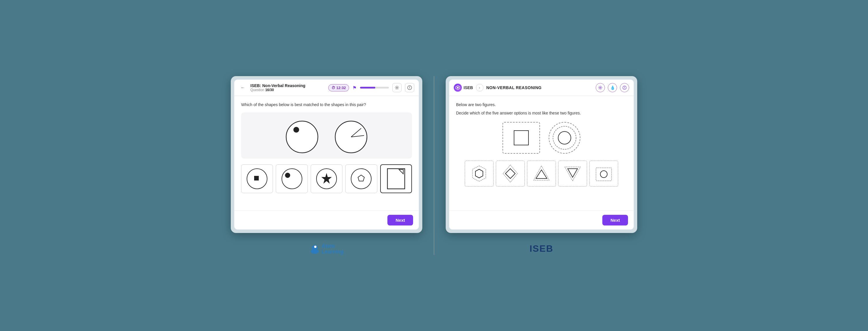 The width and height of the screenshot is (868, 331). What do you see at coordinates (541, 88) in the screenshot?
I see `header-right: ISEB ‹ NON-VERBAL REASONING 💧` at bounding box center [541, 88].